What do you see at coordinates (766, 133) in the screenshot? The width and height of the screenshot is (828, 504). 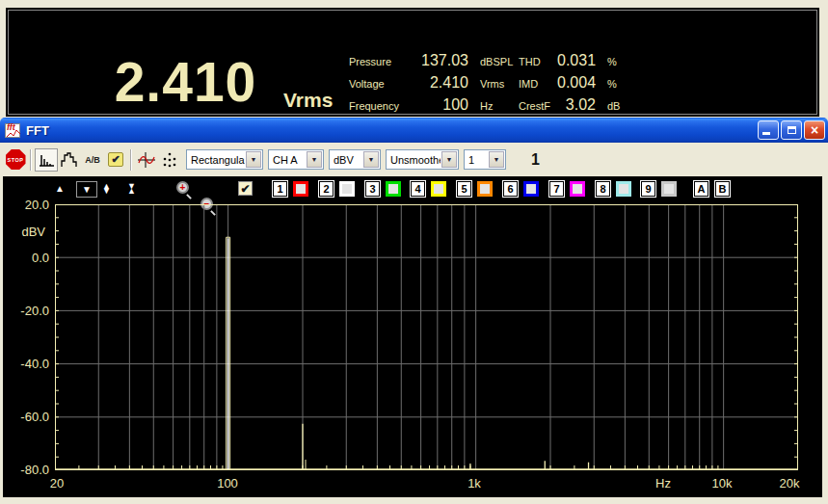 I see `minimize-icon` at bounding box center [766, 133].